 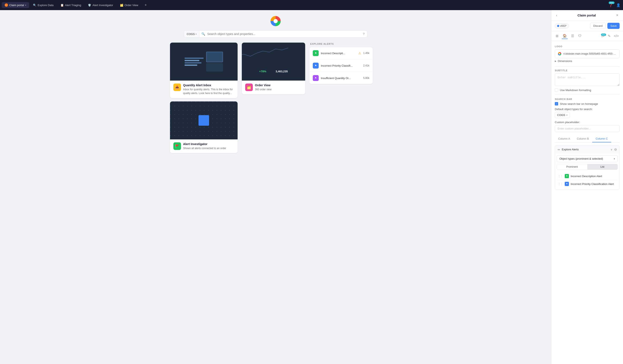 I want to click on user-button: 👤, so click(x=618, y=5).